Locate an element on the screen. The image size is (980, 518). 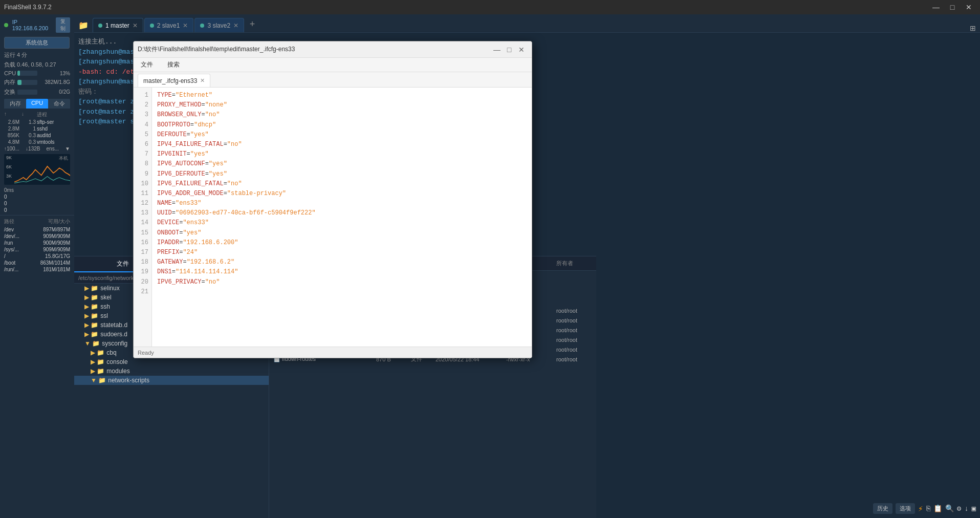
process-row-4: 4.8M 0.3 vmtools is located at coordinates (37, 142).